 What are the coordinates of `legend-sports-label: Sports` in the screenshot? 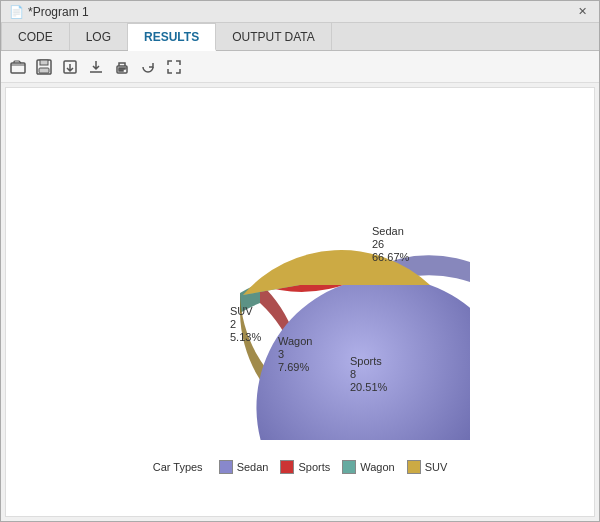 It's located at (314, 467).